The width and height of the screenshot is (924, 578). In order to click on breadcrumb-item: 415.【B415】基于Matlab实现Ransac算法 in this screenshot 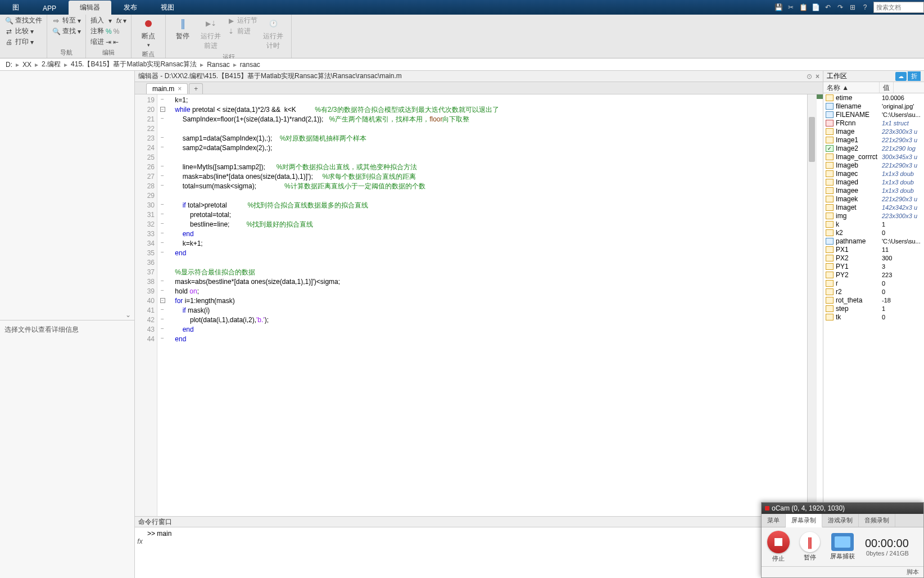, I will do `click(134, 64)`.